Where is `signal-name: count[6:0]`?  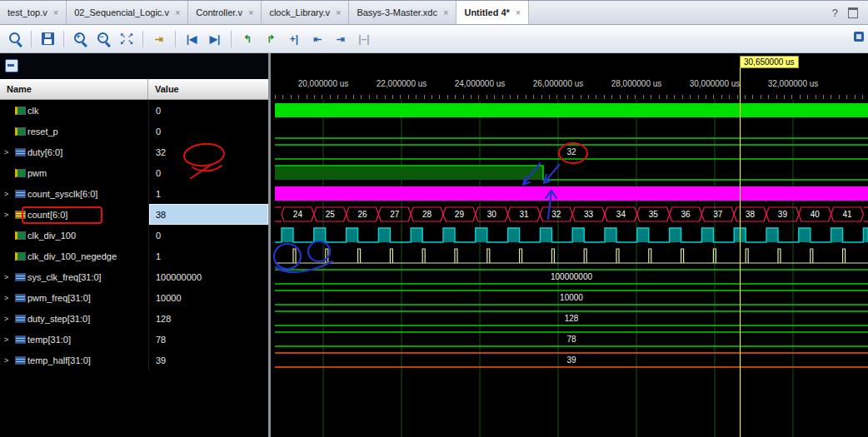
signal-name: count[6:0] is located at coordinates (47, 215).